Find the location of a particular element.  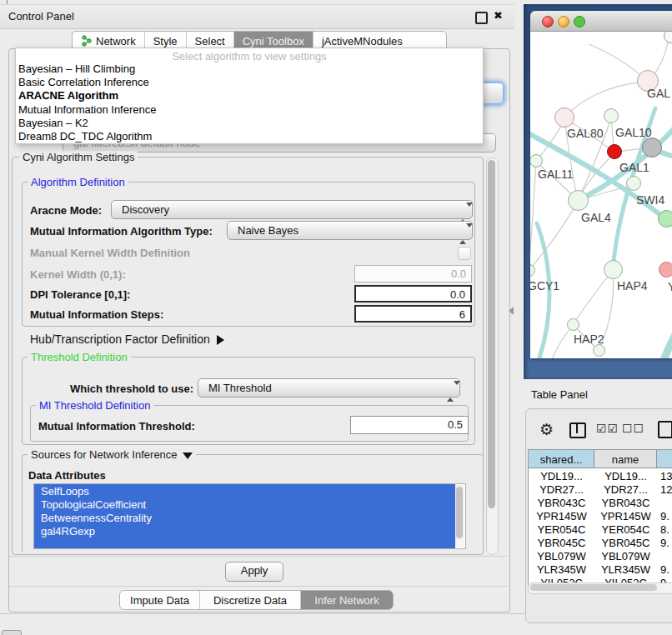

kernel-width-label: Kernel Width (0,1): is located at coordinates (78, 275).